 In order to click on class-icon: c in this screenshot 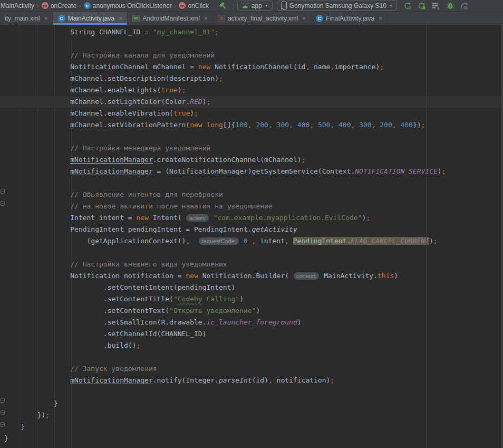, I will do `click(88, 5)`.